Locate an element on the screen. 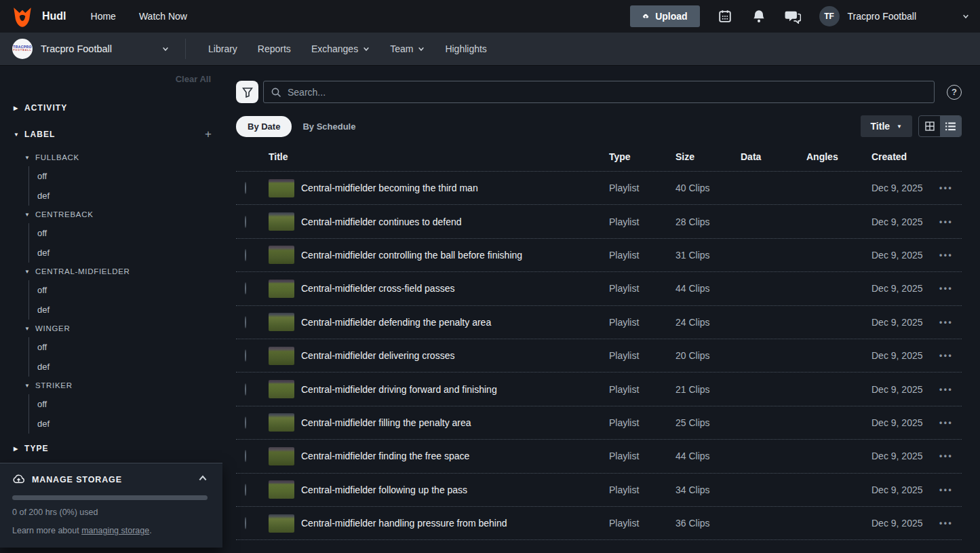  playlist-title: Central-midfielder finding the free spac… is located at coordinates (455, 456).